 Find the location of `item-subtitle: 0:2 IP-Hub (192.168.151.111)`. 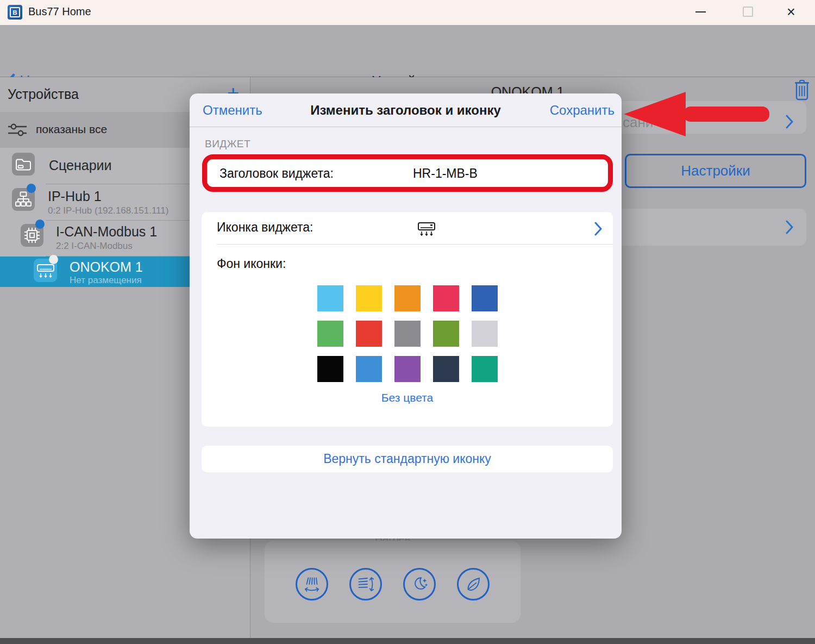

item-subtitle: 0:2 IP-Hub (192.168.151.111) is located at coordinates (108, 211).